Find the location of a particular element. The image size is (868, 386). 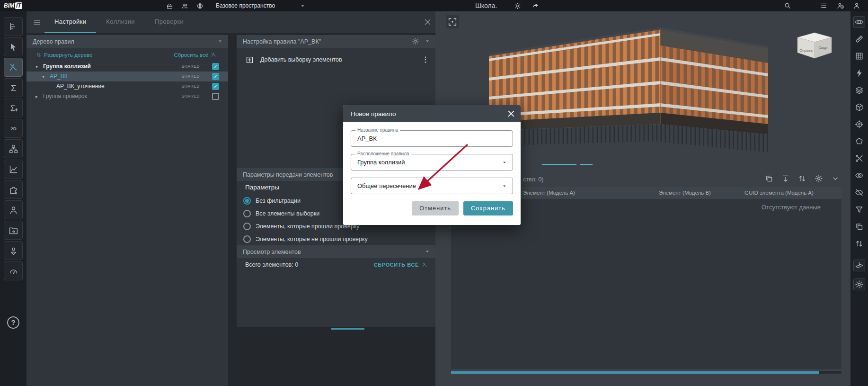

show-icon is located at coordinates (859, 175).